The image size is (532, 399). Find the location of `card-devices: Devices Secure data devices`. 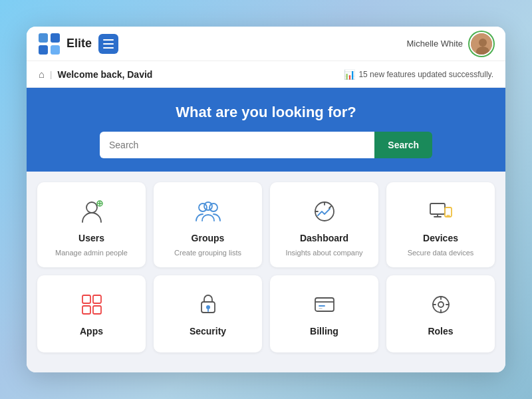

card-devices: Devices Secure data devices is located at coordinates (440, 225).